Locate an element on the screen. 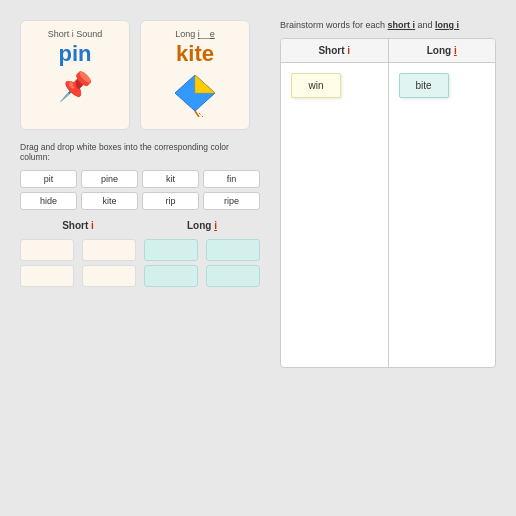 The image size is (516, 516). short-i-card: Short i Sound pin 📌 is located at coordinates (75, 75).